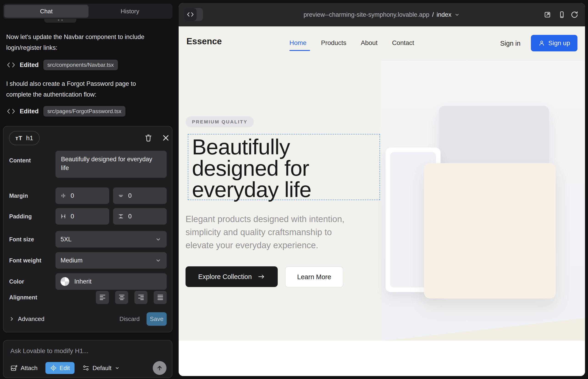 This screenshot has width=588, height=379. What do you see at coordinates (334, 43) in the screenshot?
I see `nav-link-products: Products` at bounding box center [334, 43].